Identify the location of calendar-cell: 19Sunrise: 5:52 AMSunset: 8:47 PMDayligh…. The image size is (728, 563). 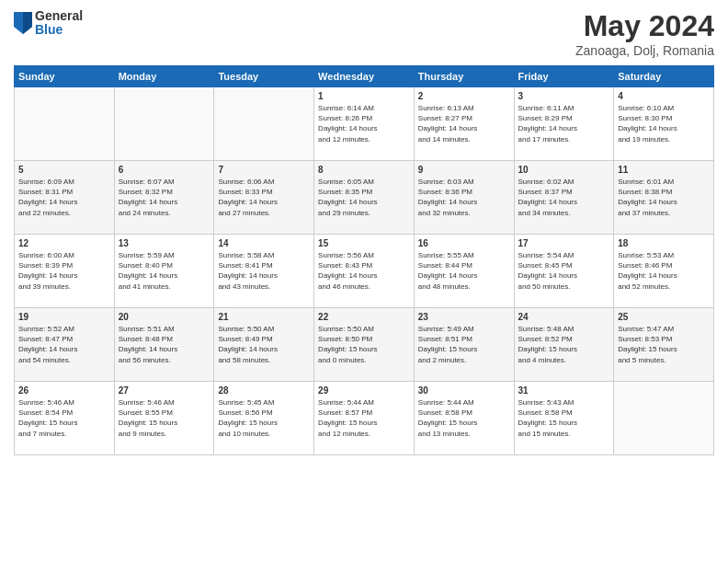
(64, 345).